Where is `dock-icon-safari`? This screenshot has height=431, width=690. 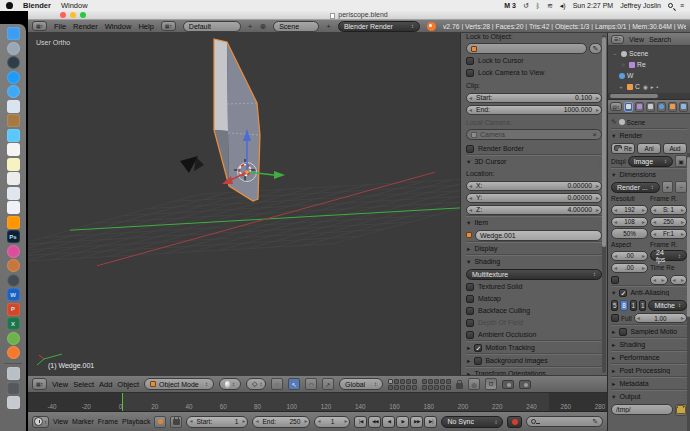
dock-icon-safari is located at coordinates (14, 92).